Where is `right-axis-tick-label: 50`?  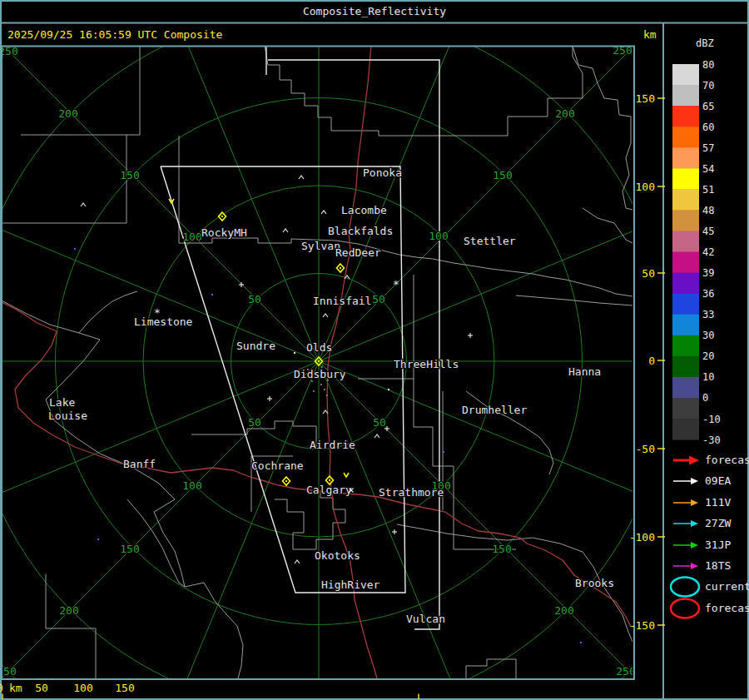 right-axis-tick-label: 50 is located at coordinates (648, 273).